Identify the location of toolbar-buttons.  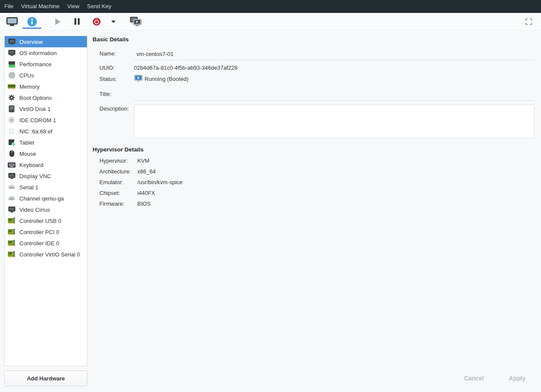
(72, 22).